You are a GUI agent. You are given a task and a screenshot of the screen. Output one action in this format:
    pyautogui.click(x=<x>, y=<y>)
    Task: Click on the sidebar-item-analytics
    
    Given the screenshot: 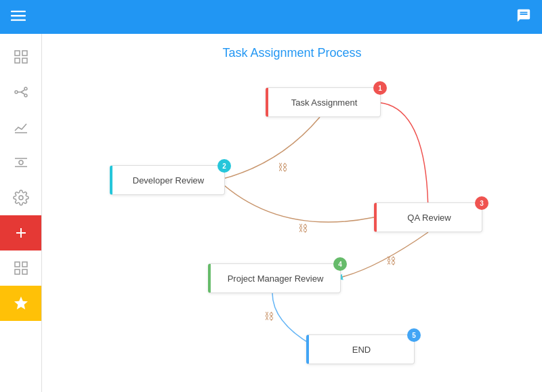 What is the action you would take?
    pyautogui.click(x=20, y=127)
    